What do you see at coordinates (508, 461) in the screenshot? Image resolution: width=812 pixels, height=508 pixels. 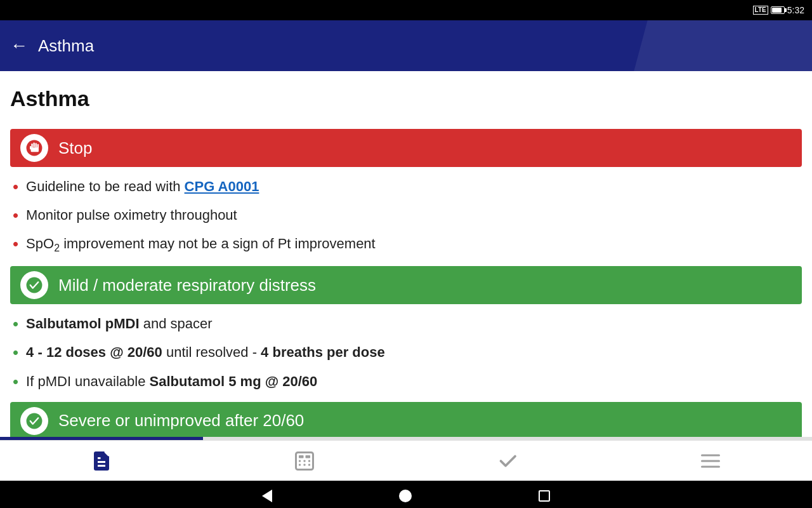 I see `nav-checklist` at bounding box center [508, 461].